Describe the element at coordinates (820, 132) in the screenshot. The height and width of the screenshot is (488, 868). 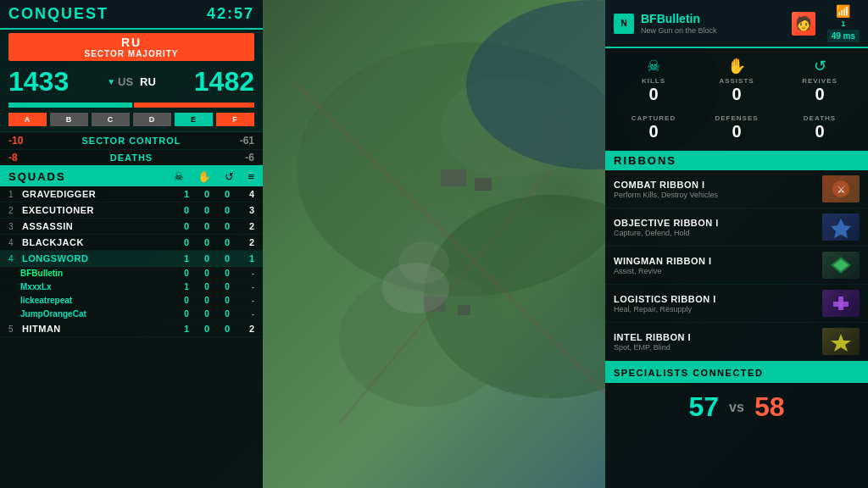
I see `deaths-value: 0` at that location.